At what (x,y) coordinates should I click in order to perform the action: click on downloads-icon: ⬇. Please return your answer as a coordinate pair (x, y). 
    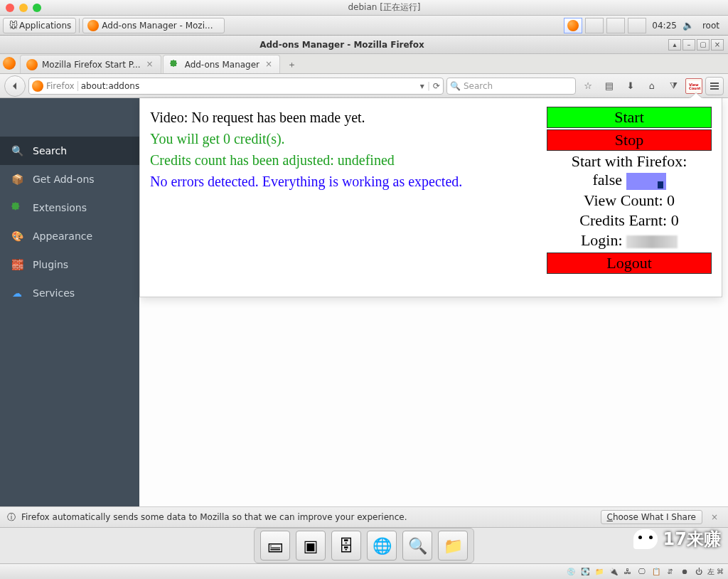
    Looking at the image, I should click on (631, 86).